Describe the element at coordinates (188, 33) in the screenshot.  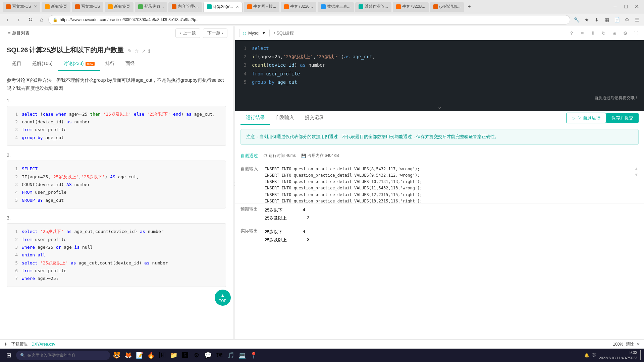
I see `prev-problem-button: ‹ 上一题` at that location.